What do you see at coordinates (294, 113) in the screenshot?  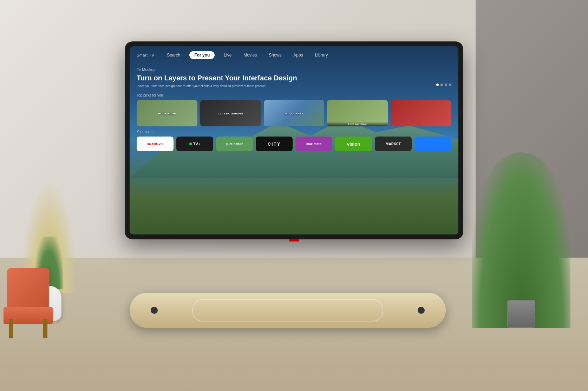 I see `card-my-journey-label: MY JOURNEY` at bounding box center [294, 113].